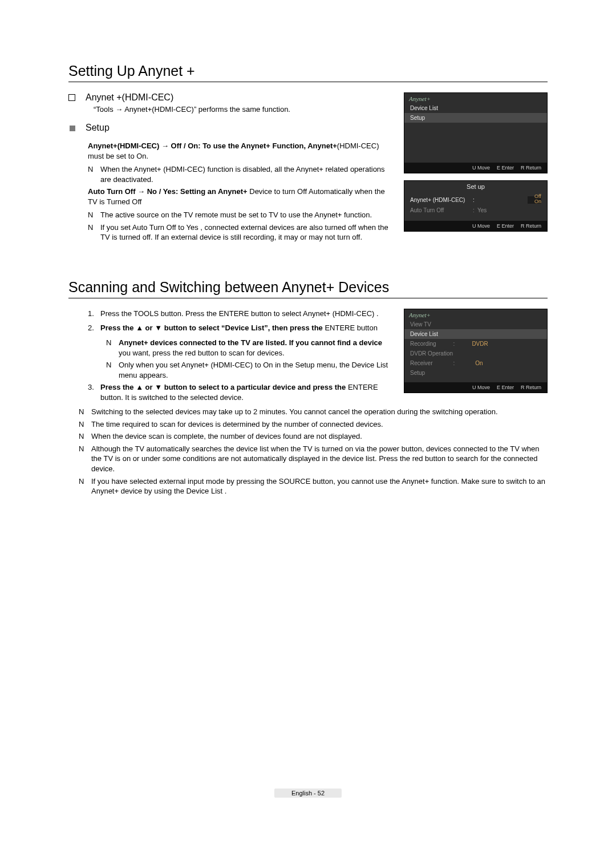 The image size is (616, 849). Describe the element at coordinates (241, 196) in the screenshot. I see `text-auto-turn-off: Auto Turn Off → No / Yes: Setting an Any…` at that location.